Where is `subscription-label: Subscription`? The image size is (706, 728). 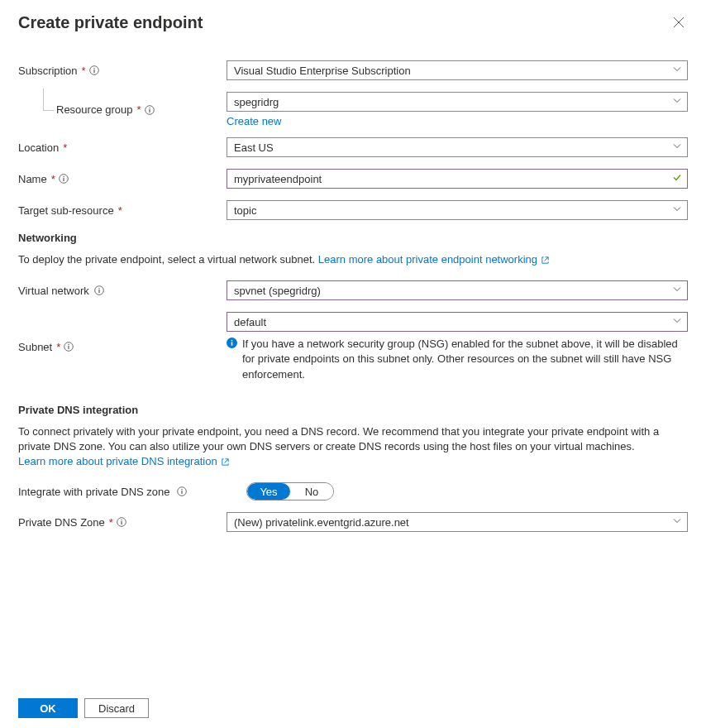
subscription-label: Subscription is located at coordinates (48, 71).